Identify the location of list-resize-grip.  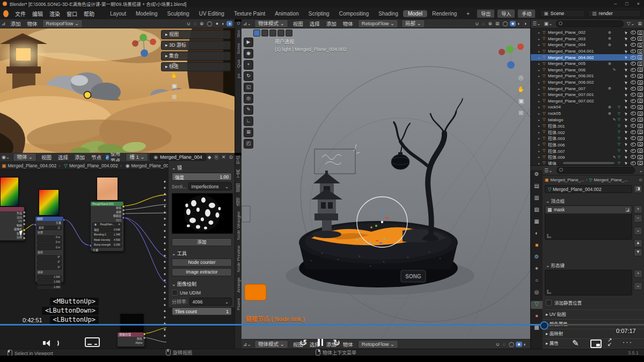
(549, 236).